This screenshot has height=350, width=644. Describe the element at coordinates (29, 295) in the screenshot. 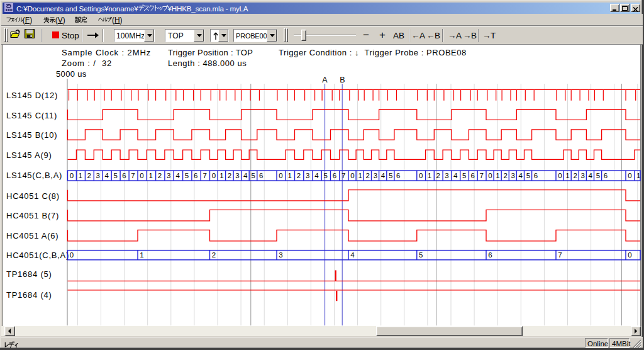

I see `svg-text: TP1684 (4)` at that location.